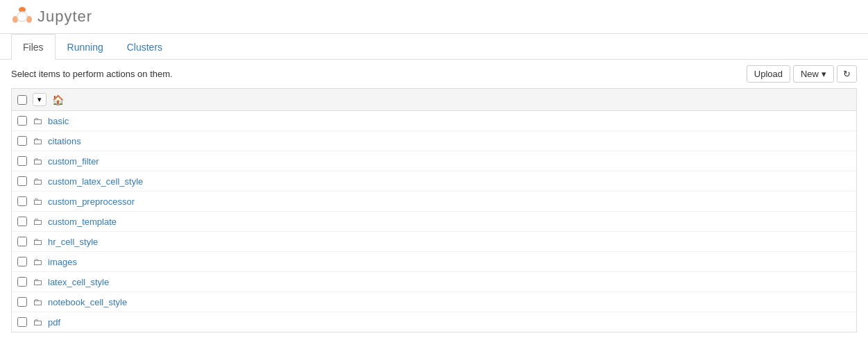 Image resolution: width=868 pixels, height=347 pixels. Describe the element at coordinates (824, 74) in the screenshot. I see `new-dropdown-arrow: ▾` at that location.